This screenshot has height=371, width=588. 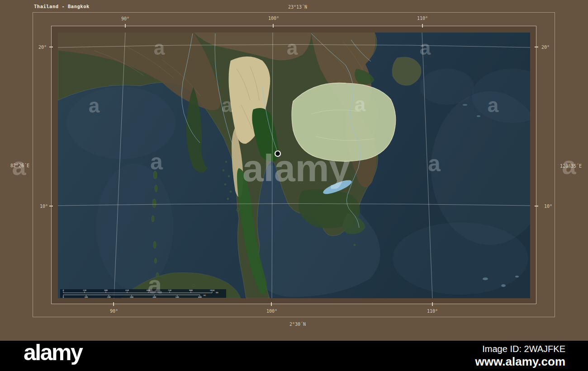 What do you see at coordinates (148, 290) in the screenshot?
I see `scale-km-tick: 600` at bounding box center [148, 290].